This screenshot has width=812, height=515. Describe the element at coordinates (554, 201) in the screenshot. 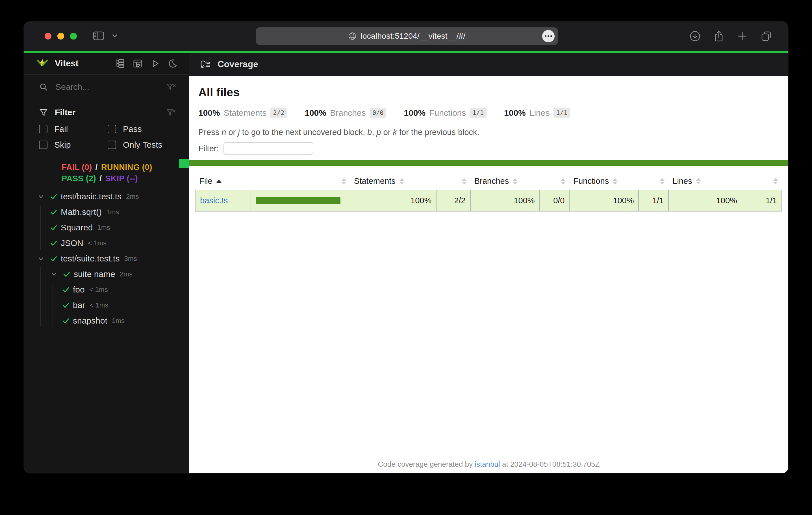

I see `fraction-cell: 0/0` at that location.